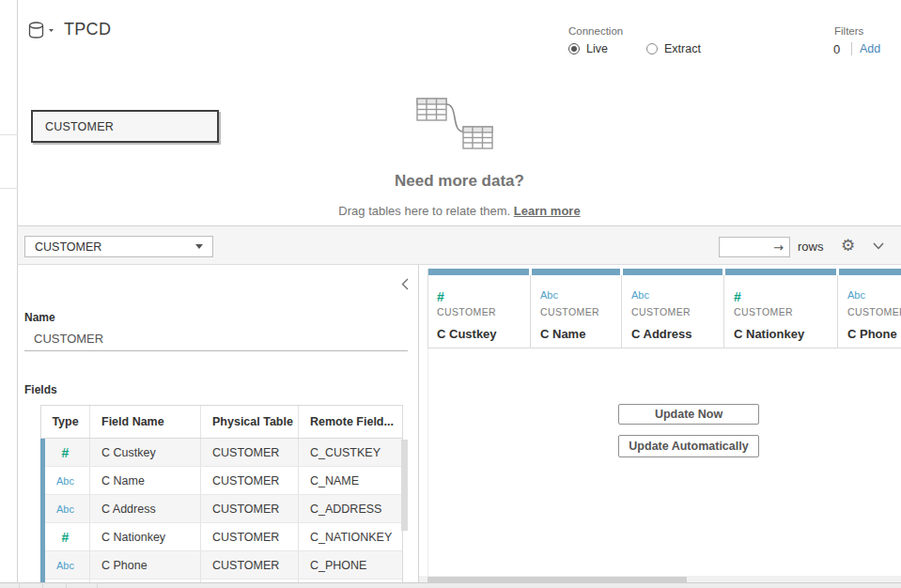  I want to click on table-select-dropdown: CUSTOMER, so click(118, 246).